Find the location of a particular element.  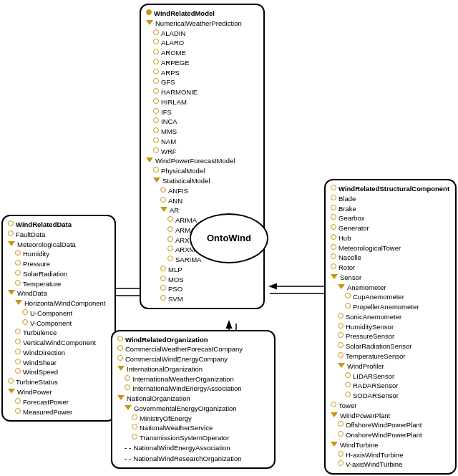

node-label: NationalWindEnergyAssociation is located at coordinates (182, 448).